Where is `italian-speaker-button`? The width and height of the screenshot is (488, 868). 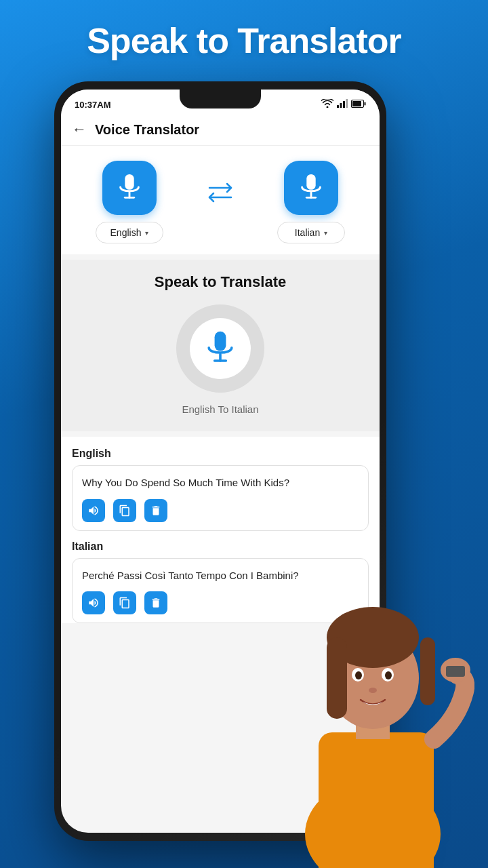 italian-speaker-button is located at coordinates (94, 603).